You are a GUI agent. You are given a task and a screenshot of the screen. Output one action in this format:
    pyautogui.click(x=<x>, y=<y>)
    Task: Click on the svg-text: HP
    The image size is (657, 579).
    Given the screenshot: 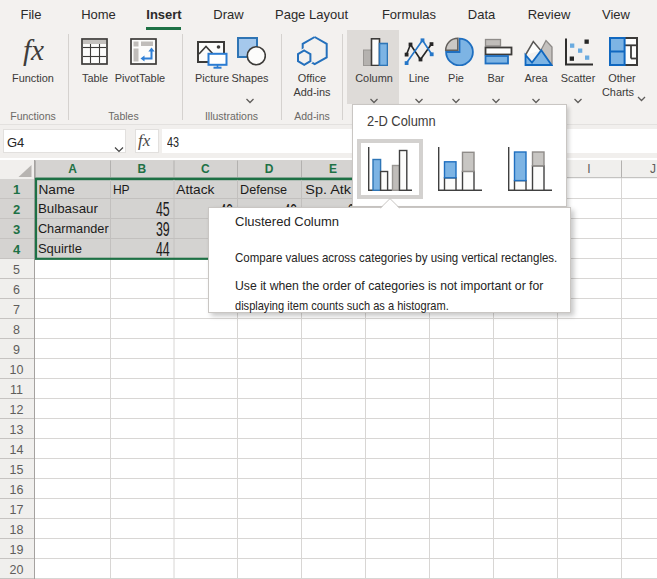 What is the action you would take?
    pyautogui.click(x=122, y=190)
    